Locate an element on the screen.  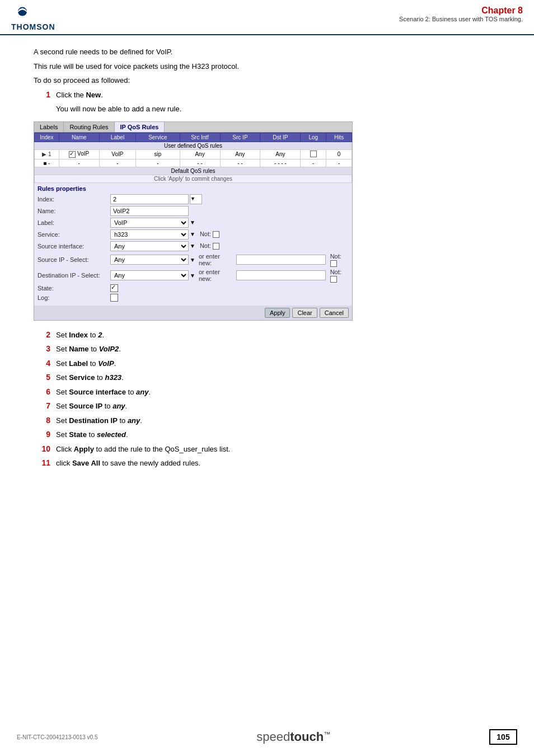
company-logo: THOMSON is located at coordinates (34, 18).